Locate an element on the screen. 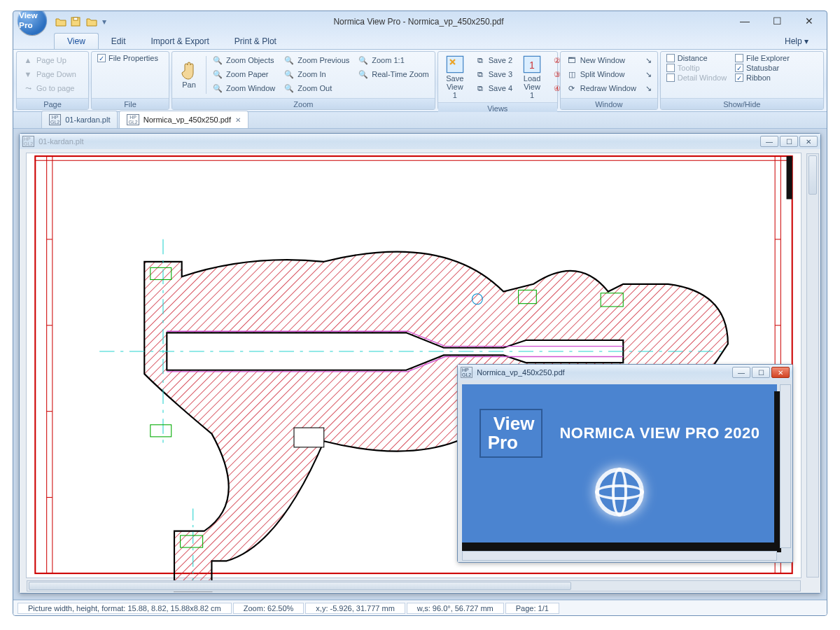 The width and height of the screenshot is (840, 630). tab-import-export: Import & Export is located at coordinates (179, 41).